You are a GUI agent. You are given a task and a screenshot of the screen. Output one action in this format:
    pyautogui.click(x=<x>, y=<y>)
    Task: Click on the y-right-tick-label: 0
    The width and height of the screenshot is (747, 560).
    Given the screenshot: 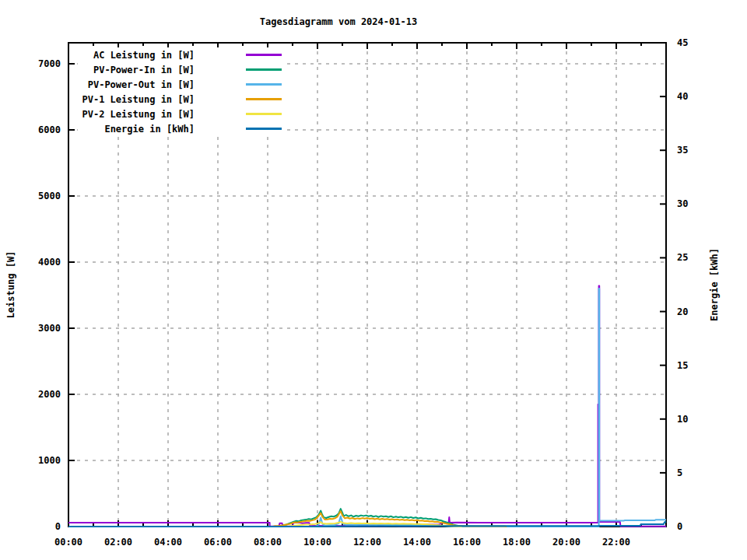 What is the action you would take?
    pyautogui.click(x=680, y=527)
    